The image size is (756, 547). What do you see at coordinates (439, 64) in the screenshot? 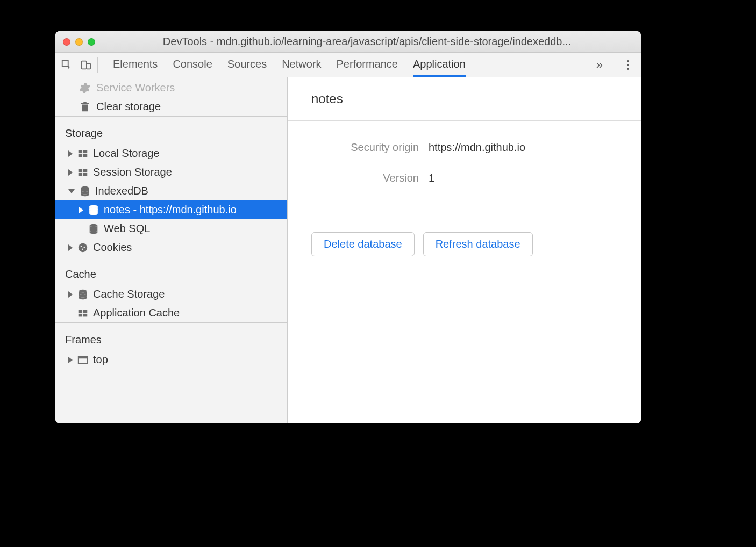
I see `tab-application: Application` at bounding box center [439, 64].